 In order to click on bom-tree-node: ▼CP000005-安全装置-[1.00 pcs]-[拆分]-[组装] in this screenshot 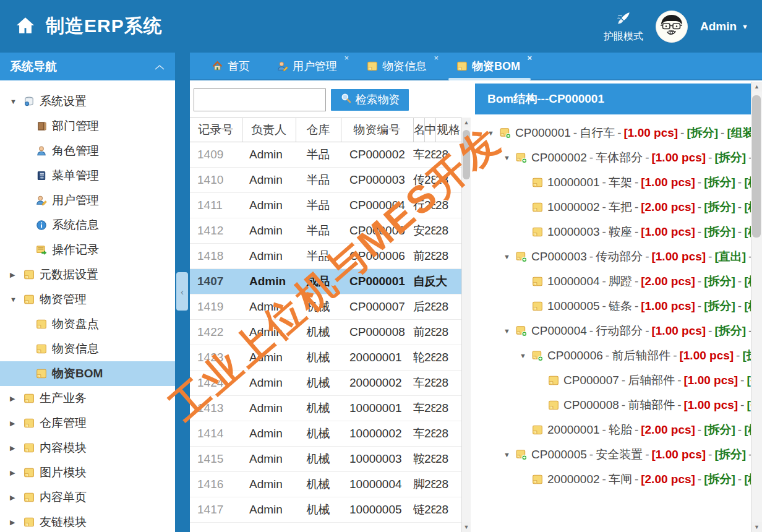, I will do `click(613, 455)`.